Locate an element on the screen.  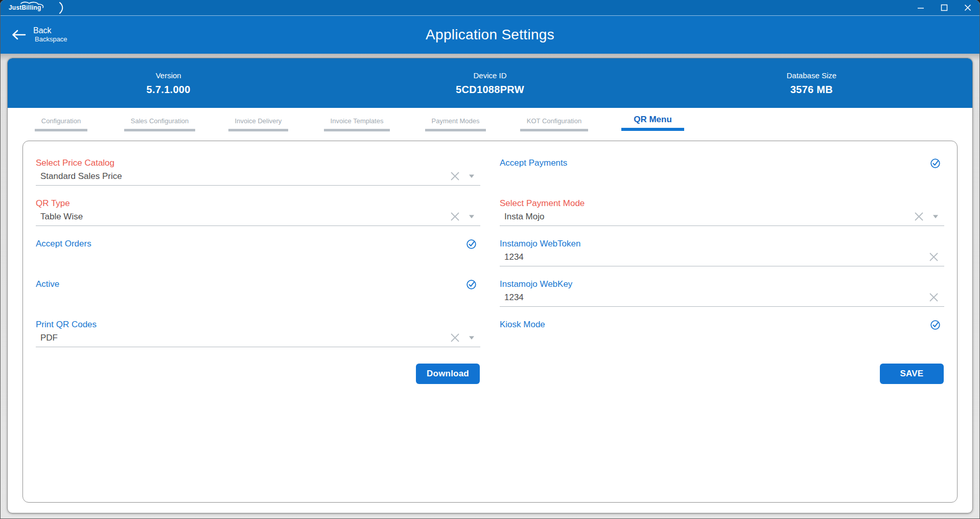
web-key-label: Instamojo WebKey is located at coordinates (722, 284).